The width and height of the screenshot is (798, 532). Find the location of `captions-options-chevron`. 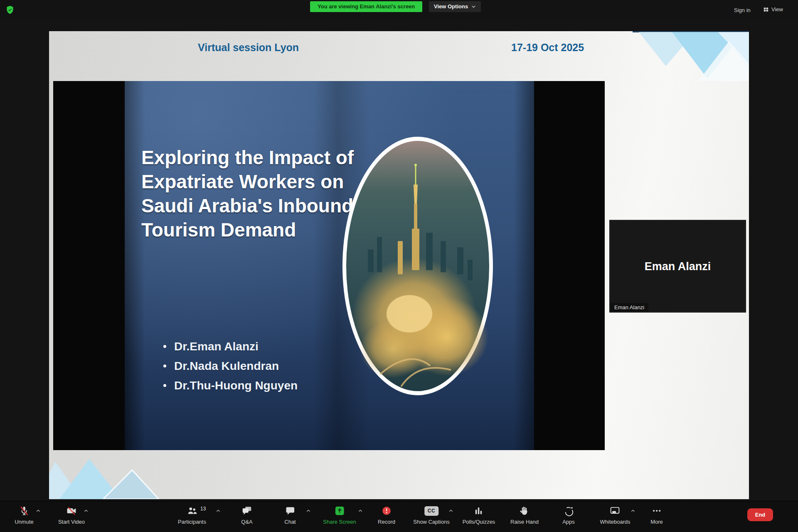

captions-options-chevron is located at coordinates (451, 511).